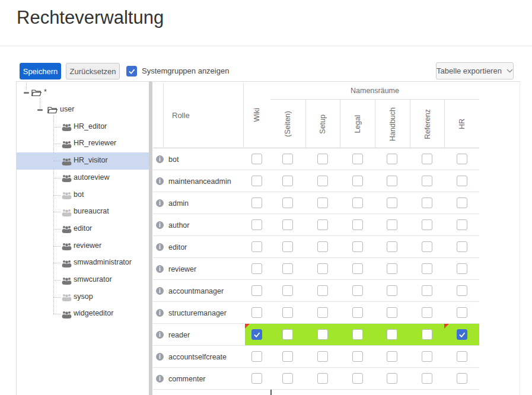 This screenshot has height=395, width=532. I want to click on permission-checkbox-editor-handbuch, so click(392, 247).